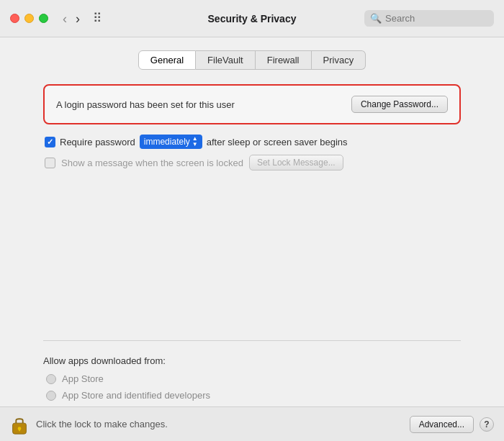 This screenshot has height=441, width=504. What do you see at coordinates (223, 424) in the screenshot?
I see `lock-label: Click the lock to make changes.` at bounding box center [223, 424].